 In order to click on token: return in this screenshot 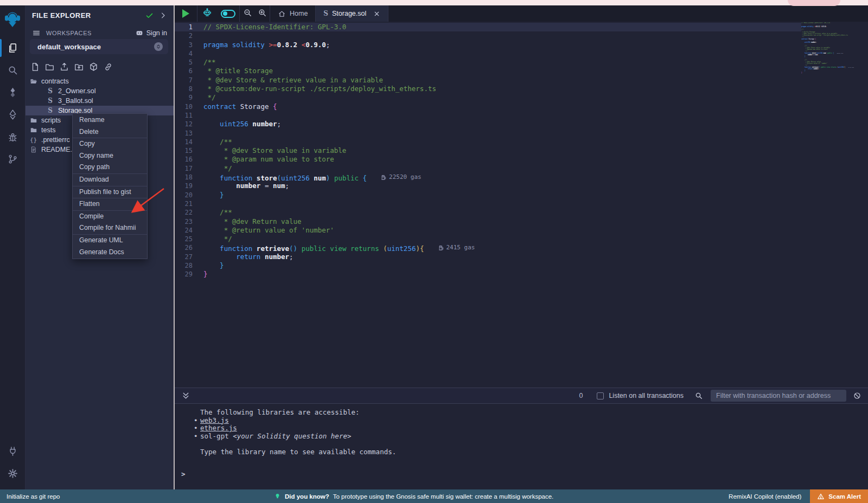, I will do `click(248, 257)`.